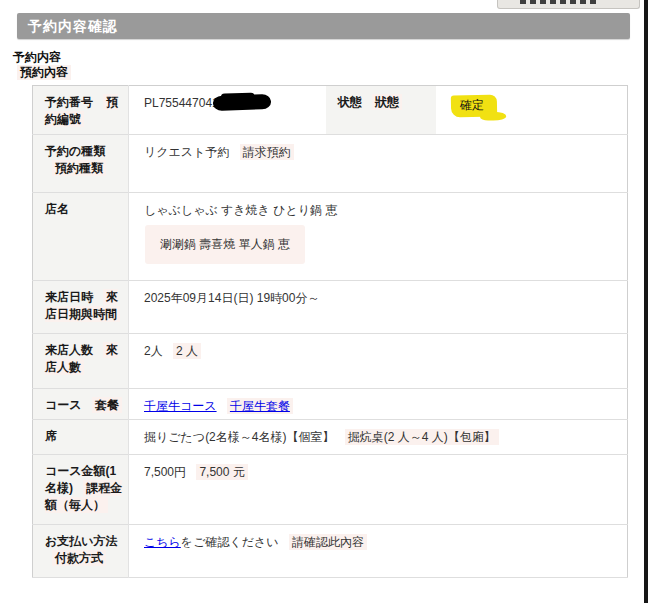  What do you see at coordinates (350, 102) in the screenshot?
I see `status-label-ja: 状態` at bounding box center [350, 102].